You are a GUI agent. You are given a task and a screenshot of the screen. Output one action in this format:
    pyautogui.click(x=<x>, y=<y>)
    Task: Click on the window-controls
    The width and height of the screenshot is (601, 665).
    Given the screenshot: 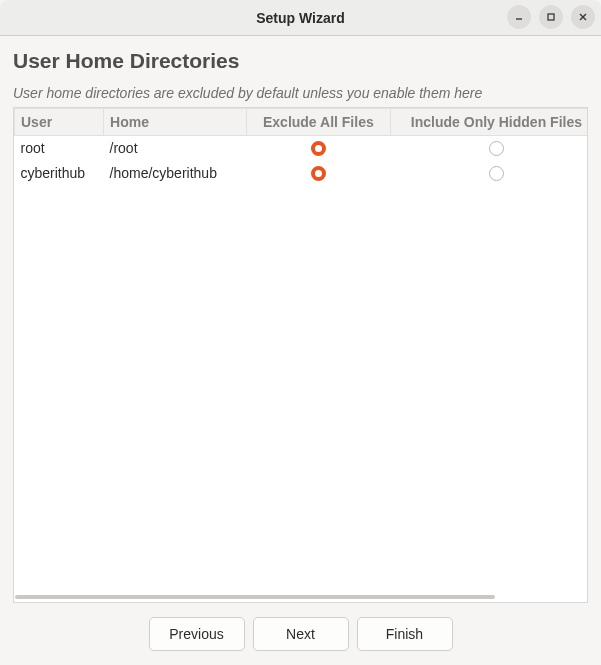 What is the action you would take?
    pyautogui.click(x=551, y=17)
    